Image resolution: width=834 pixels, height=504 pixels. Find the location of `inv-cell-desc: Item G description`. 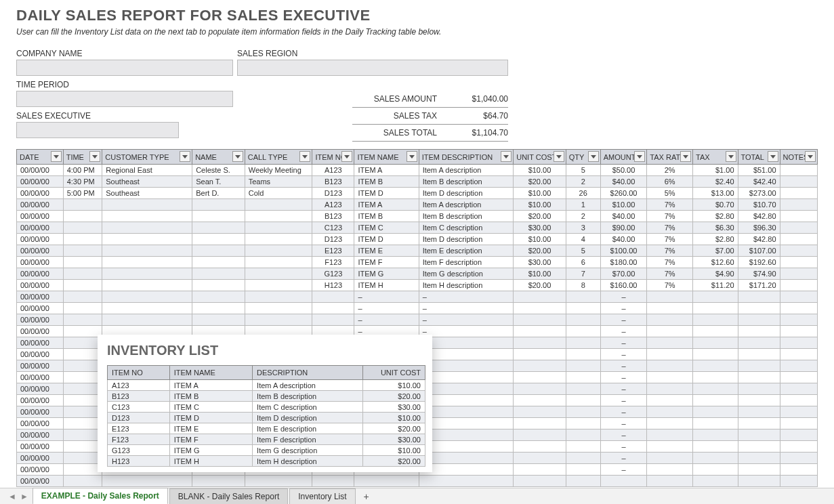

inv-cell-desc: Item G description is located at coordinates (308, 450).